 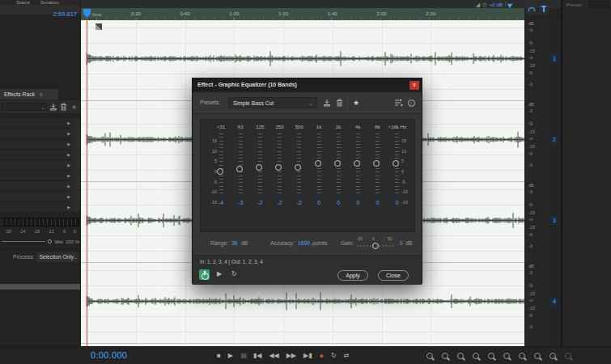 I want to click on skip-to-end-button: ▶▮, so click(x=308, y=356).